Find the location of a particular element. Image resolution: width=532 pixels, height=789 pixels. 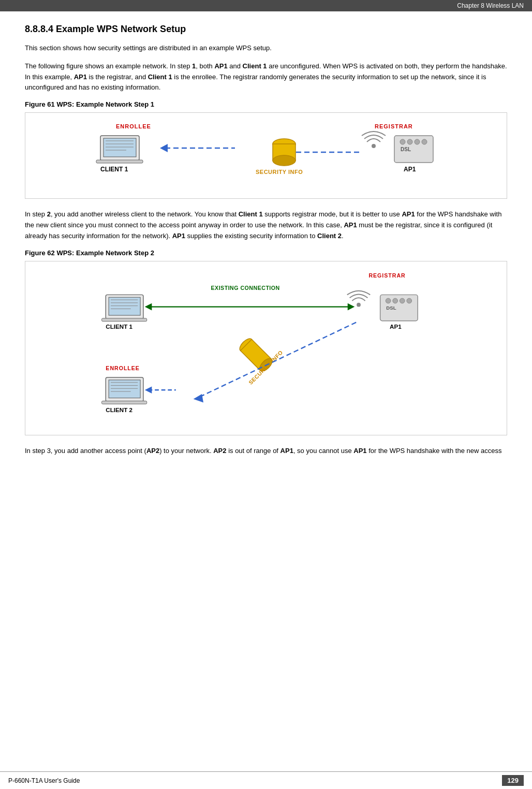

figure-61-label: Figure 61 WPS: Example Network Step 1 is located at coordinates (266, 105).